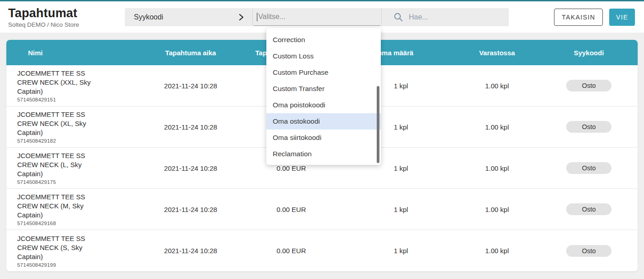 The width and height of the screenshot is (644, 279). Describe the element at coordinates (317, 17) in the screenshot. I see `value-select-input` at that location.